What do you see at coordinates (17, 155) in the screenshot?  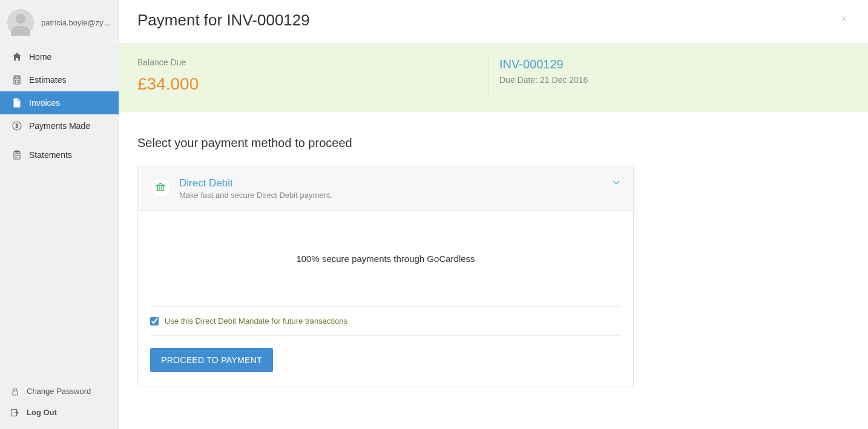 I see `clipboard-icon` at bounding box center [17, 155].